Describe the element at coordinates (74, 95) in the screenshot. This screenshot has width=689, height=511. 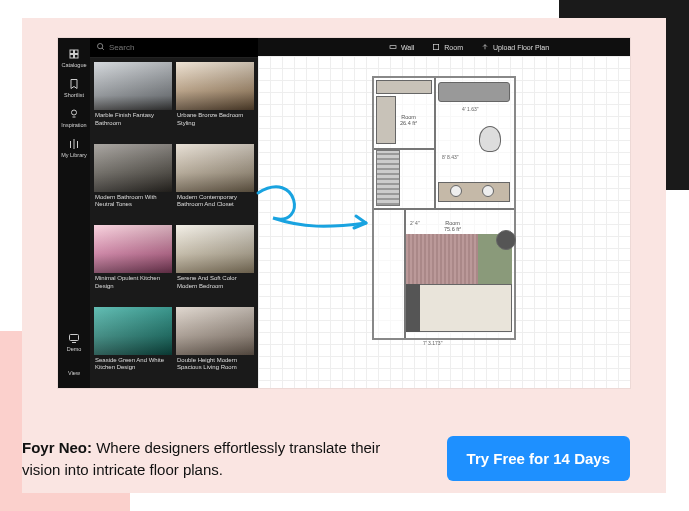
I see `rail-label: Shortlist` at that location.